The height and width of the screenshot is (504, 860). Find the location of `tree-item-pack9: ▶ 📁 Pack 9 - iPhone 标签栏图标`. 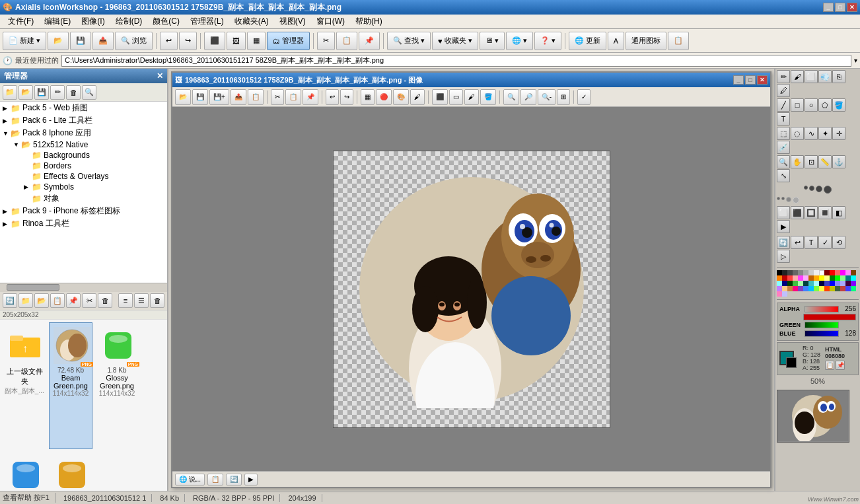

tree-item-pack9: ▶ 📁 Pack 9 - iPhone 标签栏图标 is located at coordinates (83, 211).